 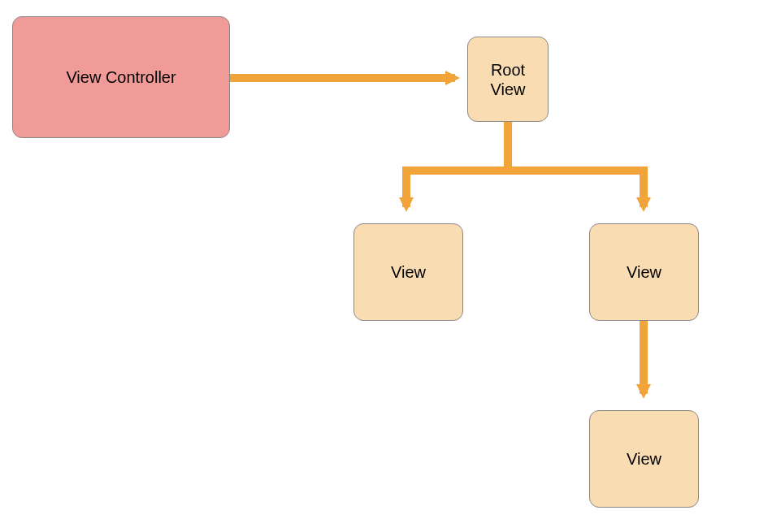 What do you see at coordinates (408, 272) in the screenshot?
I see `left-view-node: View` at bounding box center [408, 272].